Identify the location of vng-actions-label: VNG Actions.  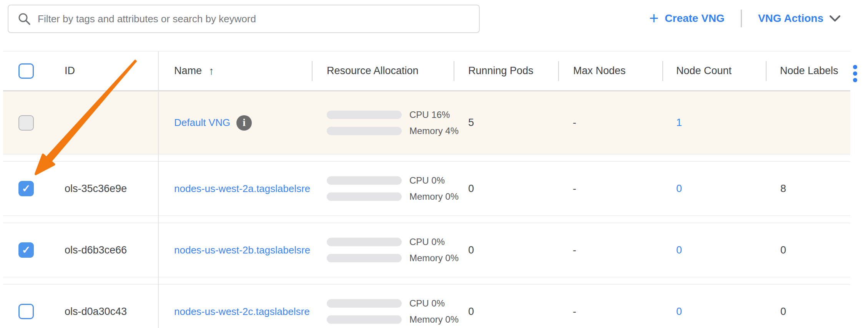
(791, 18).